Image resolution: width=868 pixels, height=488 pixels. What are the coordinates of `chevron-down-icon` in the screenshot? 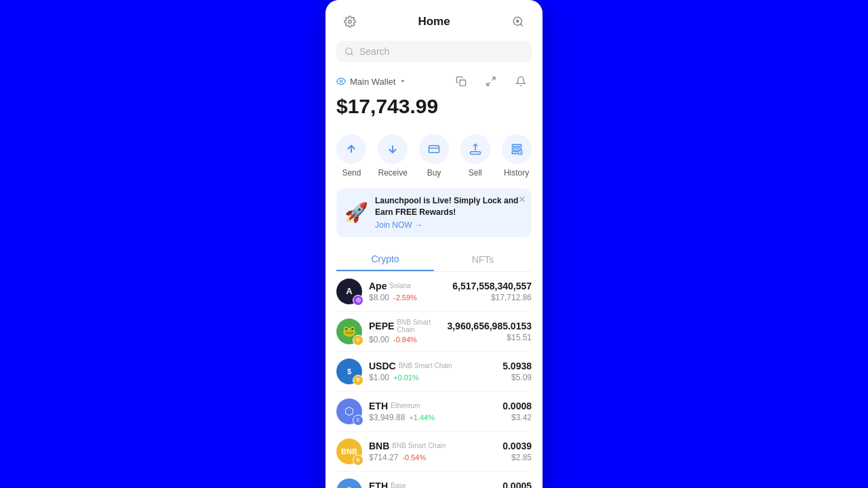 It's located at (403, 81).